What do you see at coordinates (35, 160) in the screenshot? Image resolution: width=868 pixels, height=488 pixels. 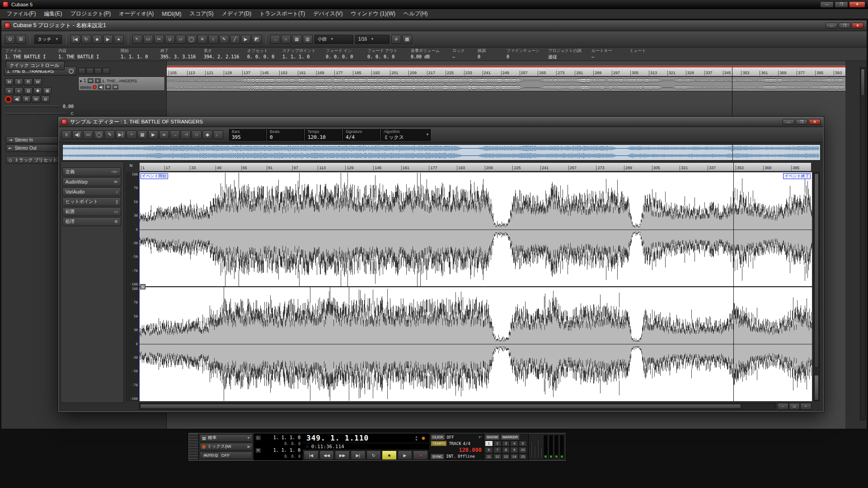 I see `track-preset-row: ◇ トラック プリセットな` at bounding box center [35, 160].